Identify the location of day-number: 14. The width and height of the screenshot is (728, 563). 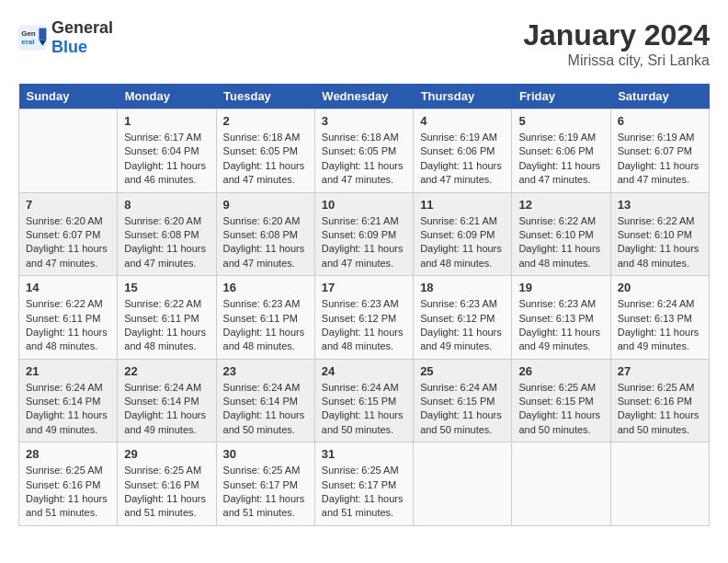
(68, 287).